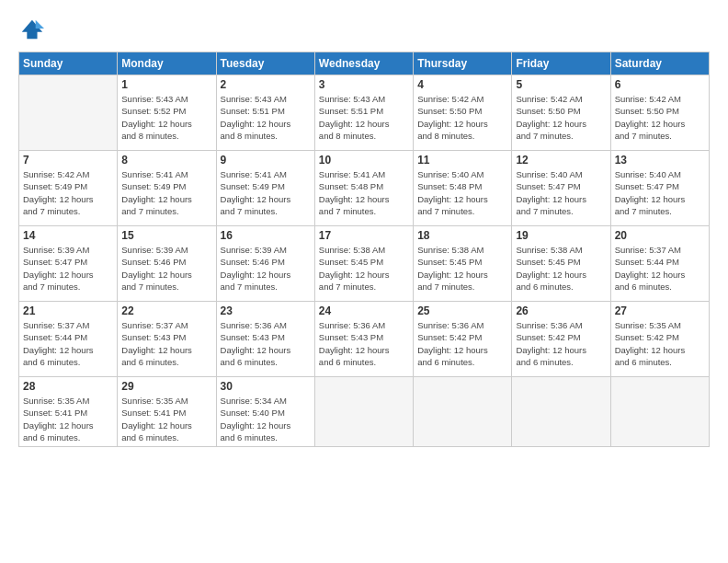 The width and height of the screenshot is (728, 563). What do you see at coordinates (462, 236) in the screenshot?
I see `day-number: 18` at bounding box center [462, 236].